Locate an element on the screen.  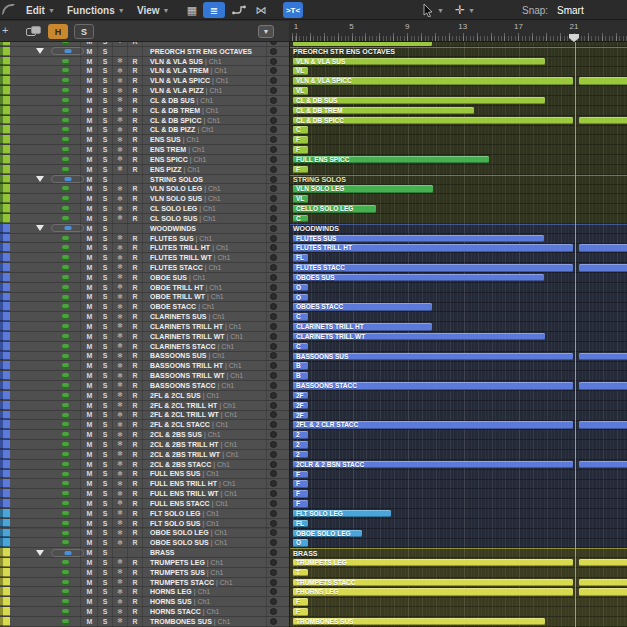
midi-region: 2F is located at coordinates (300, 396).